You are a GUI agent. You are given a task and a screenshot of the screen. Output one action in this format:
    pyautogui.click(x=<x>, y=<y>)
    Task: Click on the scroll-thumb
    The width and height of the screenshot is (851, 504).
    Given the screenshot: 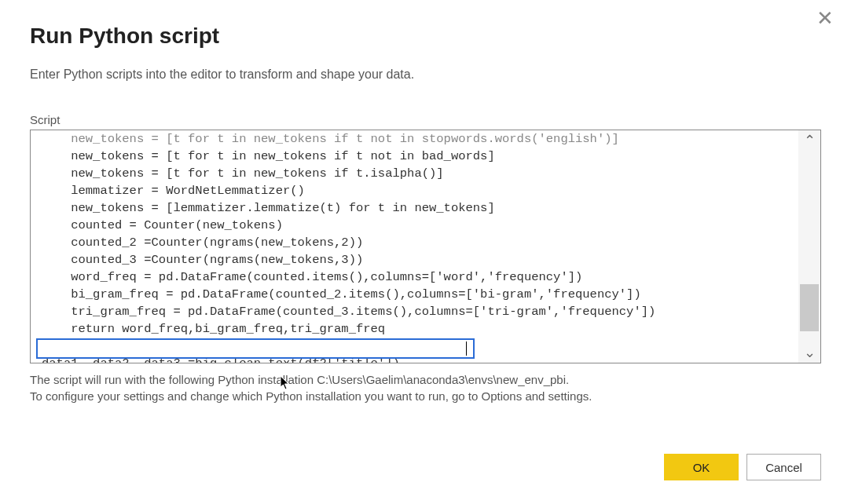 What is the action you would take?
    pyautogui.click(x=809, y=308)
    